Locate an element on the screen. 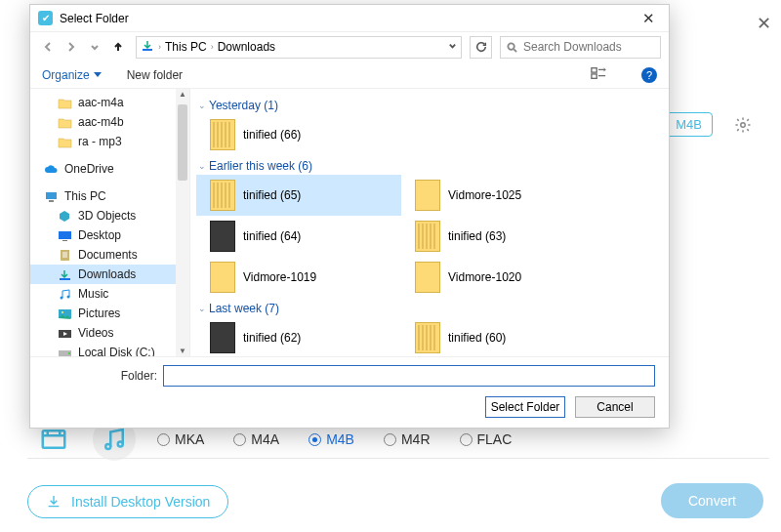 Image resolution: width=781 pixels, height=532 pixels. scrollbar-thumb is located at coordinates (183, 143).